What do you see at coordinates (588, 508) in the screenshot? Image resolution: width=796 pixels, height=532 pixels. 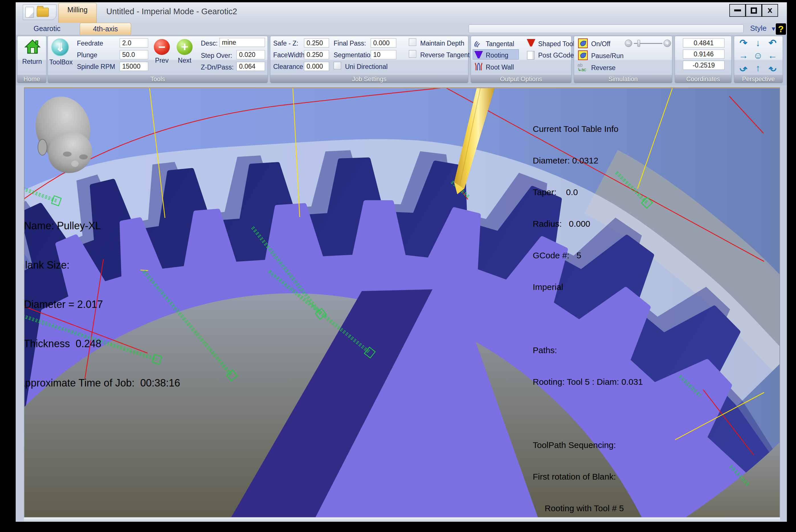 I see `sequencing-line2: Rooting with Tool # 5` at bounding box center [588, 508].